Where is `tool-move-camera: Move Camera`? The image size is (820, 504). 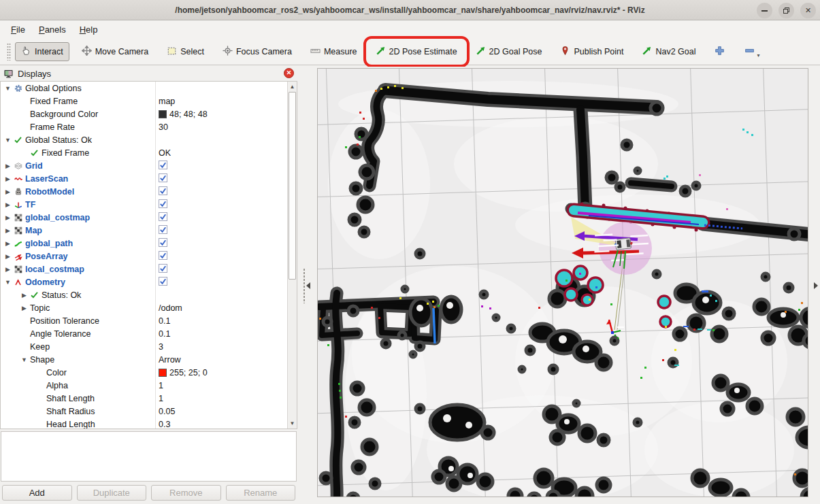 tool-move-camera: Move Camera is located at coordinates (116, 52).